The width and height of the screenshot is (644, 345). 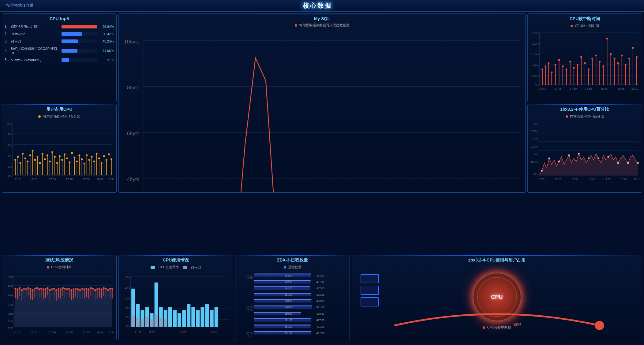 I want to click on panel-zbx-cpu-pct: zbx3.2-4-使用CPU百分比 内核态使用CPU百分比 3% 2.5% 2%…, so click(x=585, y=148).